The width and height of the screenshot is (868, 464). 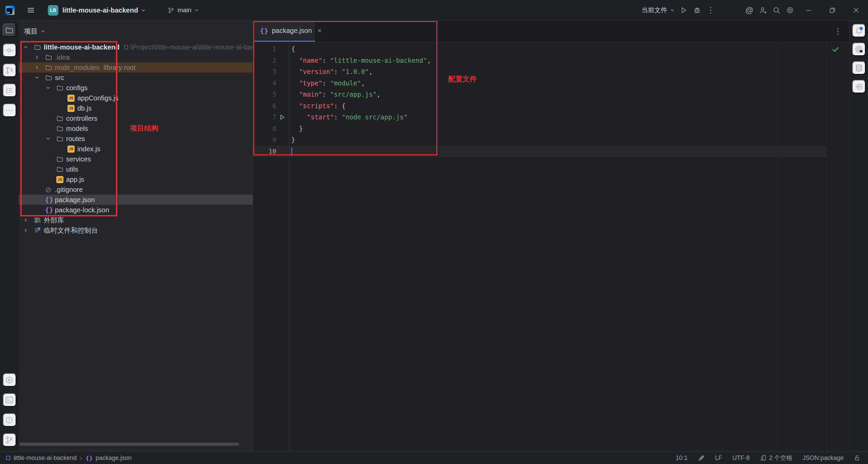 What do you see at coordinates (859, 86) in the screenshot?
I see `dependencies-tool-button` at bounding box center [859, 86].